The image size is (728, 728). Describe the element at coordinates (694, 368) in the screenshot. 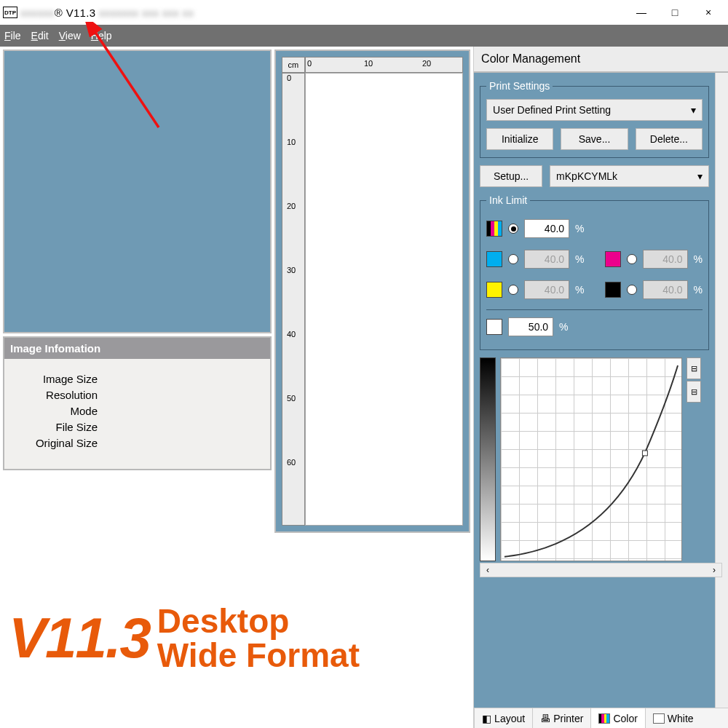

I see `curve-lock-top: ⊟` at that location.